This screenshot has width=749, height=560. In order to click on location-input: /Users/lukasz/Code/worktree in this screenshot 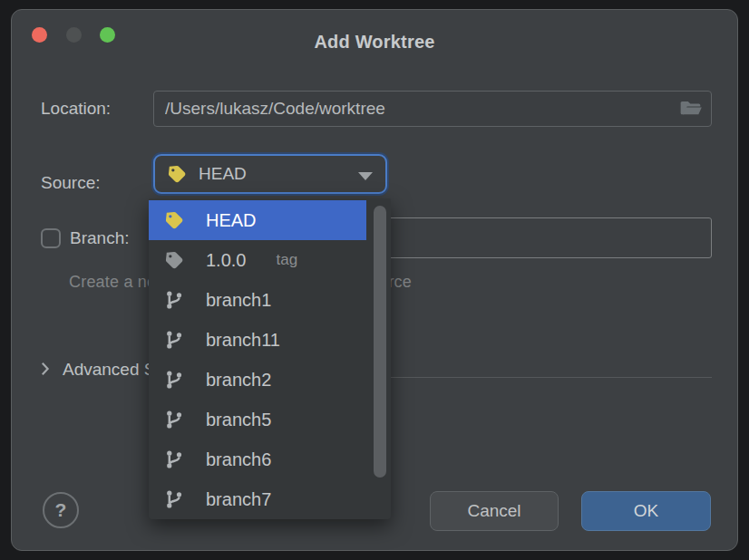, I will do `click(433, 109)`.